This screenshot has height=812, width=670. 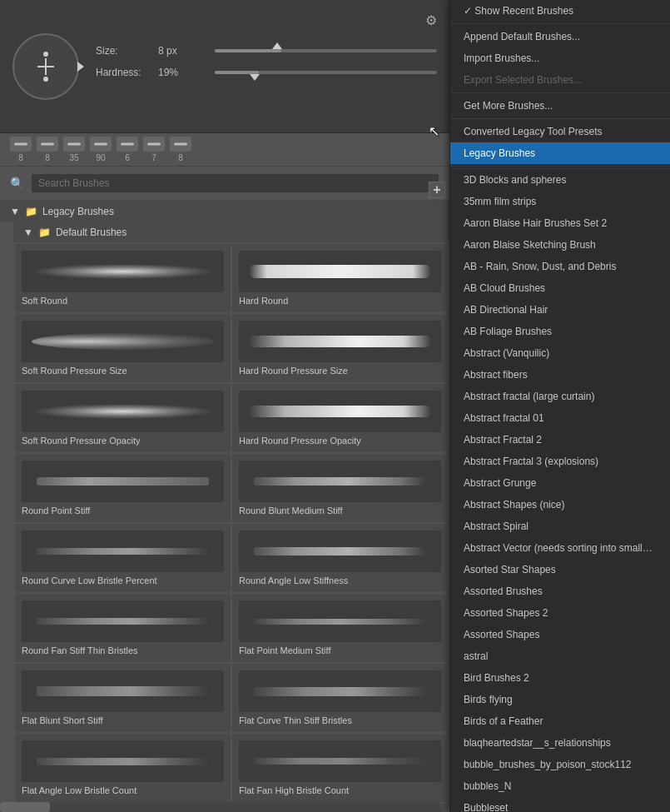 What do you see at coordinates (560, 106) in the screenshot?
I see `dropdown-item-get-more: Get More Brushes...` at bounding box center [560, 106].